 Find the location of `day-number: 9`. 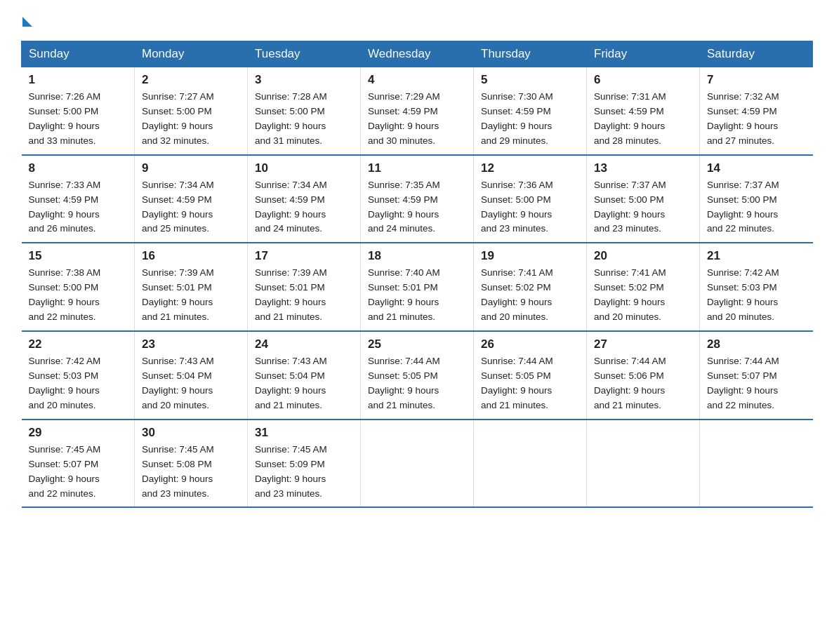

day-number: 9 is located at coordinates (191, 168).